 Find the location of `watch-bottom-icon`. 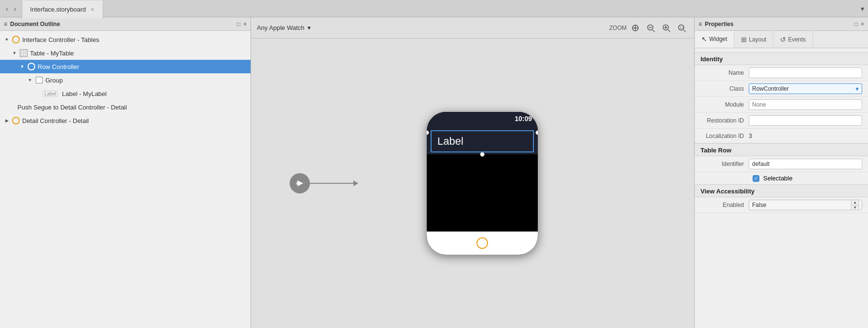

watch-bottom-icon is located at coordinates (482, 243).